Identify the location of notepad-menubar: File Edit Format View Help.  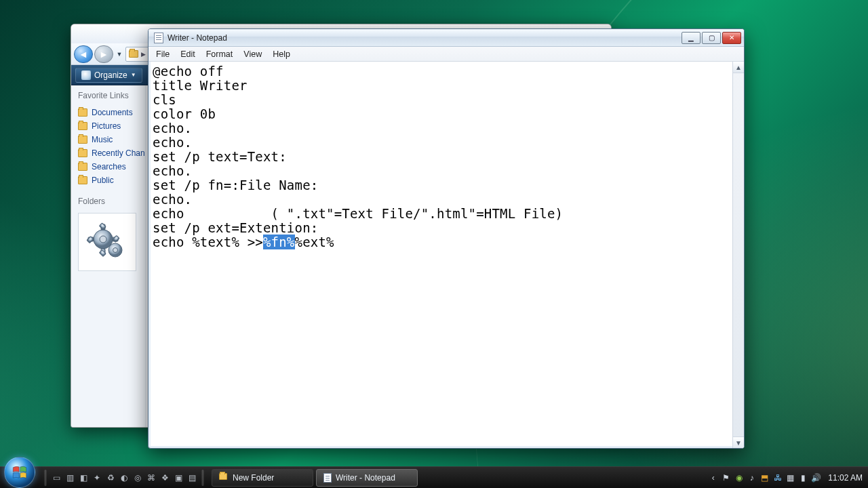
(446, 54).